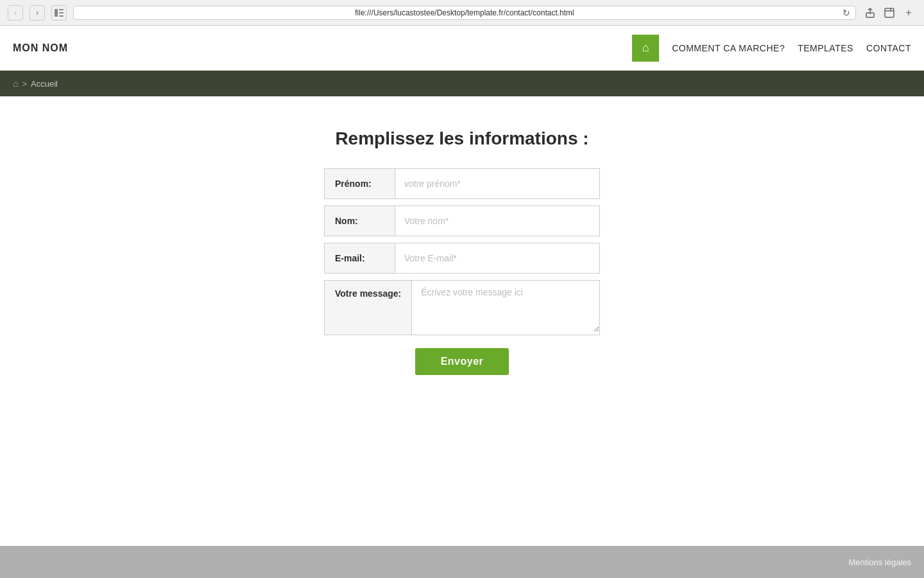  Describe the element at coordinates (465, 13) in the screenshot. I see `url-text: file:///Users/lucastostee/Desktop/templa…` at that location.